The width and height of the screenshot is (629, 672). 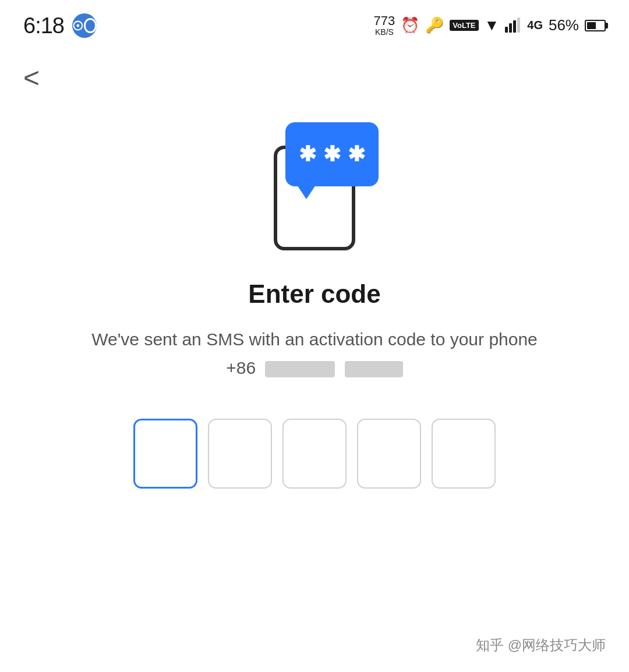 What do you see at coordinates (314, 454) in the screenshot?
I see `code-input-area` at bounding box center [314, 454].